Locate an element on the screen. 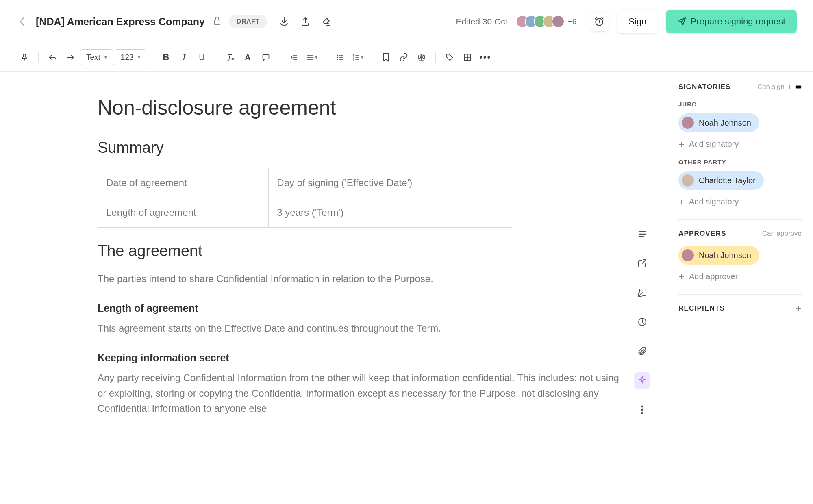  collaborator-avatars: +6 is located at coordinates (546, 22).